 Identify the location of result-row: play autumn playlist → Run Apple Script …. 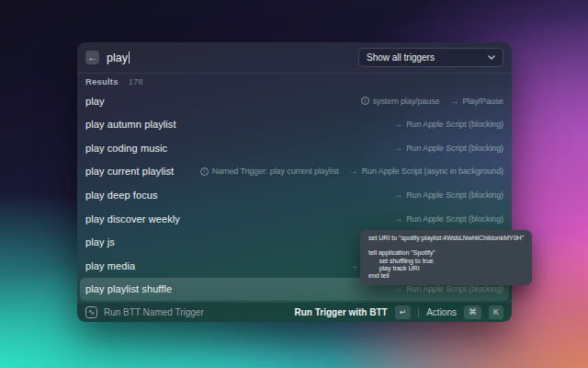
(294, 125).